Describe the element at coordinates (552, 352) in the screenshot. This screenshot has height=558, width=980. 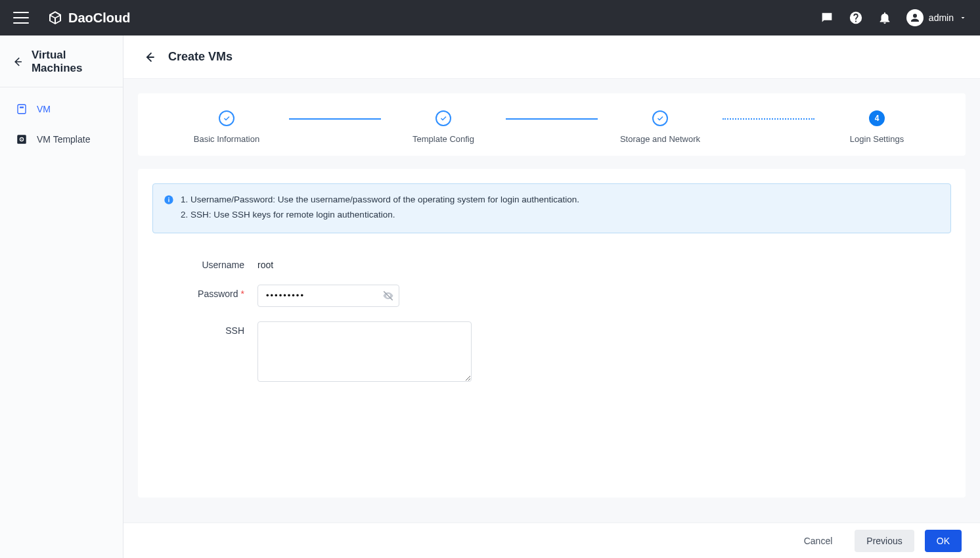
I see `row-ssh: SSH` at that location.